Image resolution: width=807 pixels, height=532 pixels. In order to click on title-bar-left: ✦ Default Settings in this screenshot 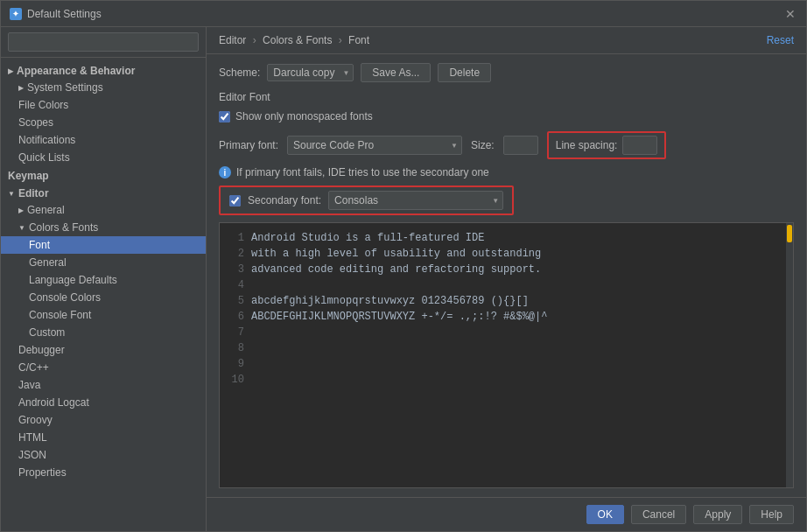, I will do `click(56, 14)`.